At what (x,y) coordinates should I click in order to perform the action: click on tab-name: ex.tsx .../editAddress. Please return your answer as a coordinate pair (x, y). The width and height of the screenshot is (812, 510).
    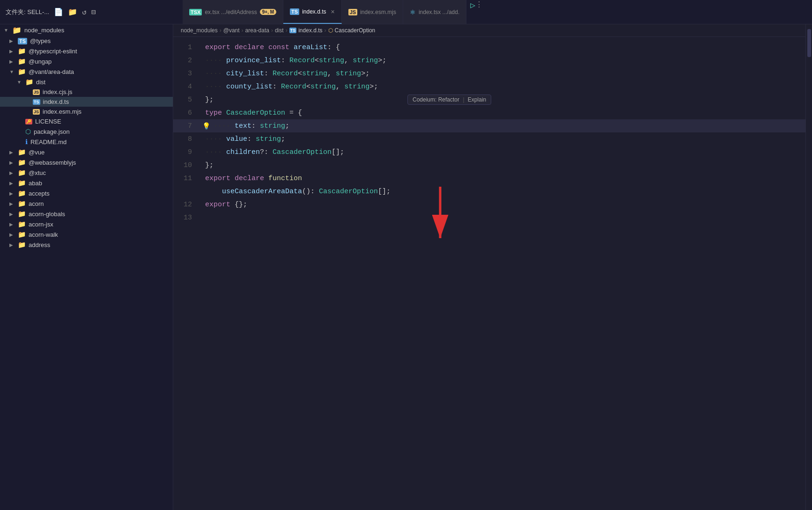
    Looking at the image, I should click on (230, 12).